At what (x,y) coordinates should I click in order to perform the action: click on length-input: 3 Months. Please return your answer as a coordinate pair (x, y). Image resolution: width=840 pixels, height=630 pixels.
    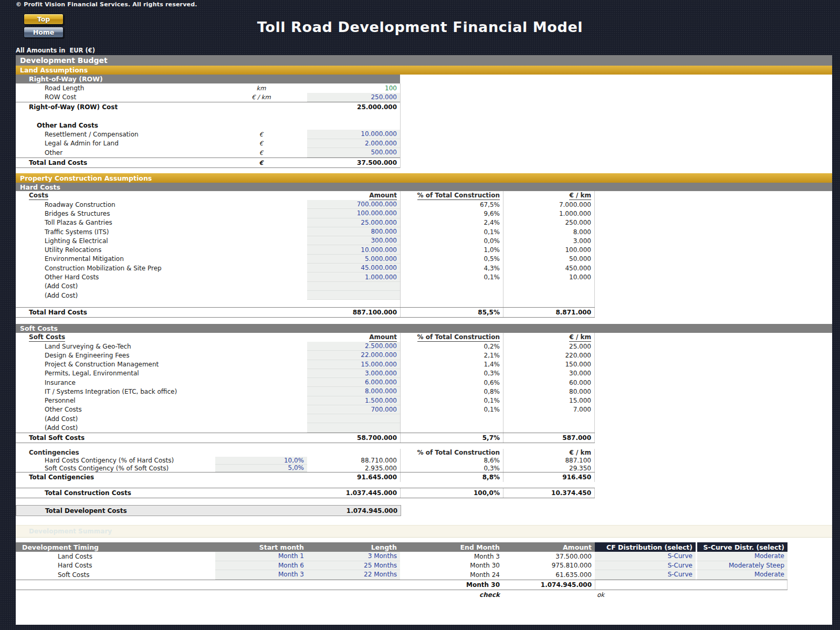
    Looking at the image, I should click on (354, 556).